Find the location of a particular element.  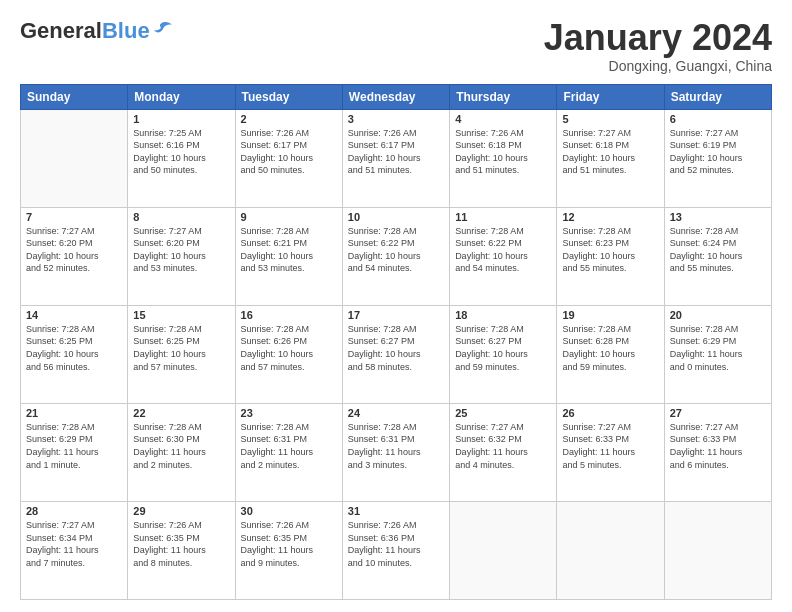

day-number: 6 is located at coordinates (718, 119).